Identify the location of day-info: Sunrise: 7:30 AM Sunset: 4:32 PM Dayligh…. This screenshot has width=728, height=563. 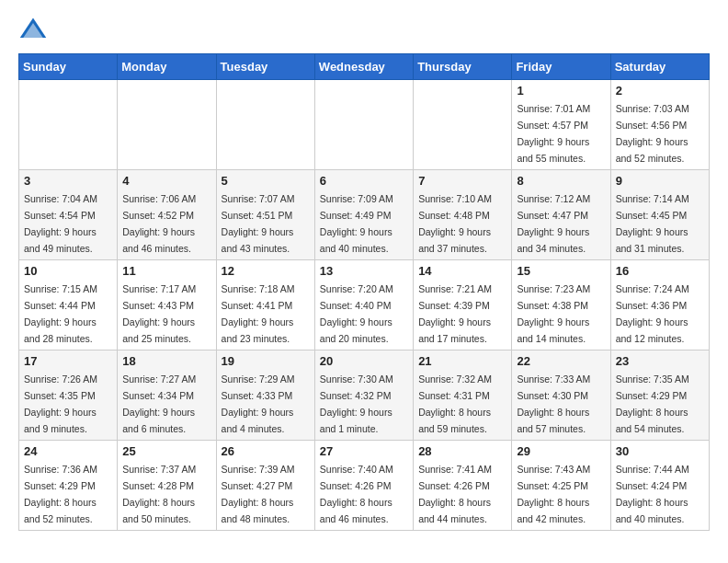
(357, 404).